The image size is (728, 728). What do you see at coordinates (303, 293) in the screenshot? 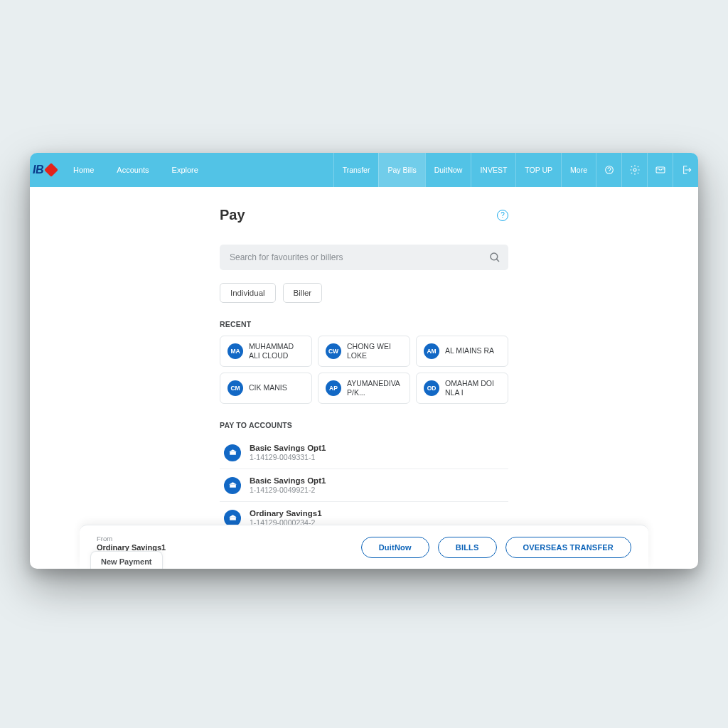
I see `filter-biller: Biller` at bounding box center [303, 293].